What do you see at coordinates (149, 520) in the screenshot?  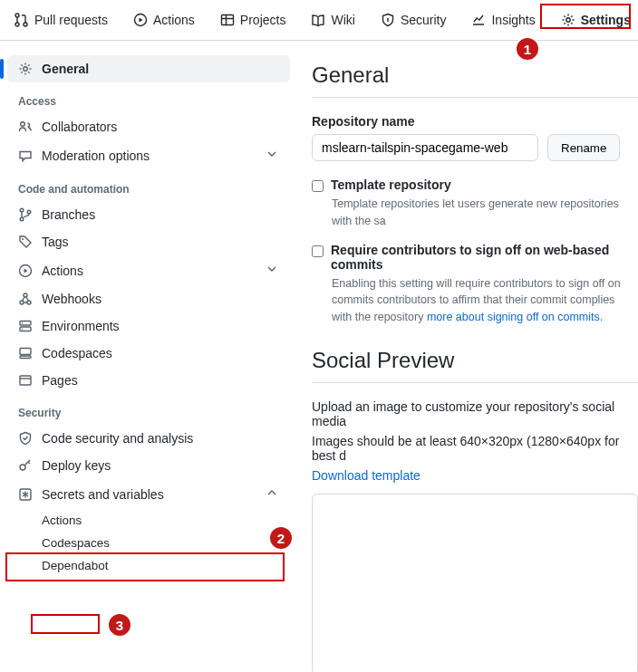 I see `sidebar-sub-actions: Actions` at bounding box center [149, 520].